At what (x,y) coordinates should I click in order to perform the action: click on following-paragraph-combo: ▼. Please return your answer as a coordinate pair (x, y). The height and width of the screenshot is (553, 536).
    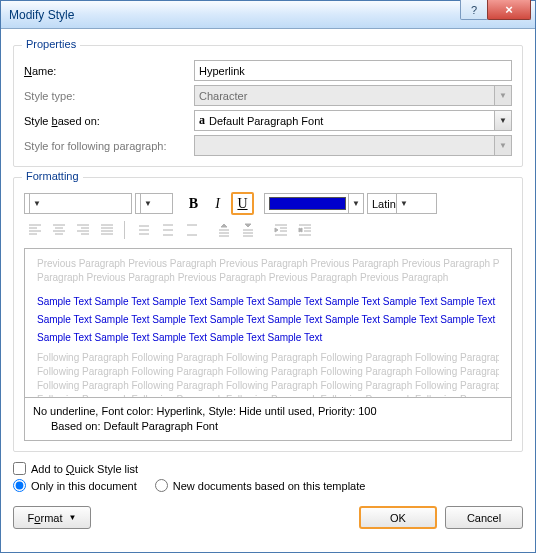
    Looking at the image, I should click on (353, 146).